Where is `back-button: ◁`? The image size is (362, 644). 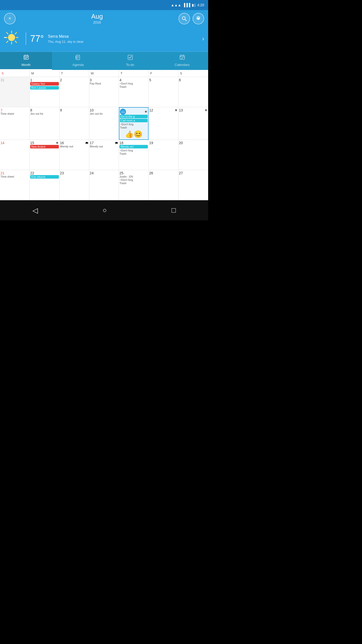 back-button: ◁ is located at coordinates (35, 210).